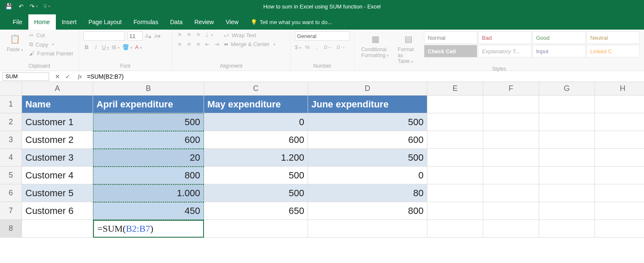 The image size is (644, 263). What do you see at coordinates (217, 44) in the screenshot?
I see `increase-indent-icon: ⇥` at bounding box center [217, 44].